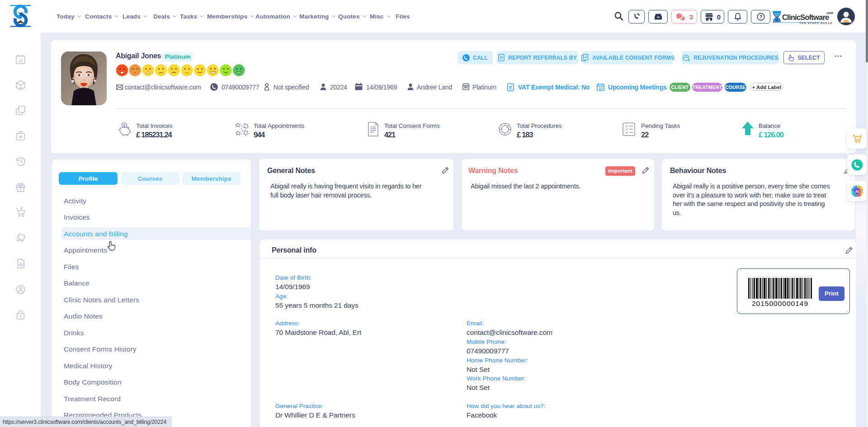 The image size is (868, 427). Describe the element at coordinates (857, 191) in the screenshot. I see `svg-text: AI` at that location.